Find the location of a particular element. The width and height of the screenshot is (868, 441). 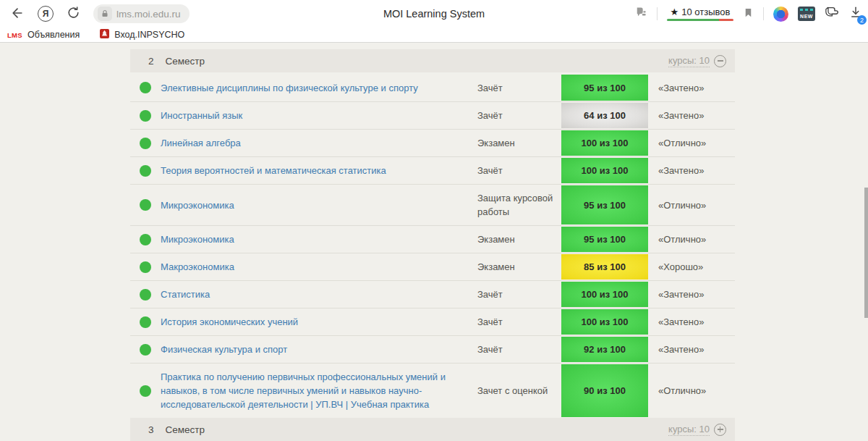

course-link: Теория вероятностей и математическая ста… is located at coordinates (319, 171).